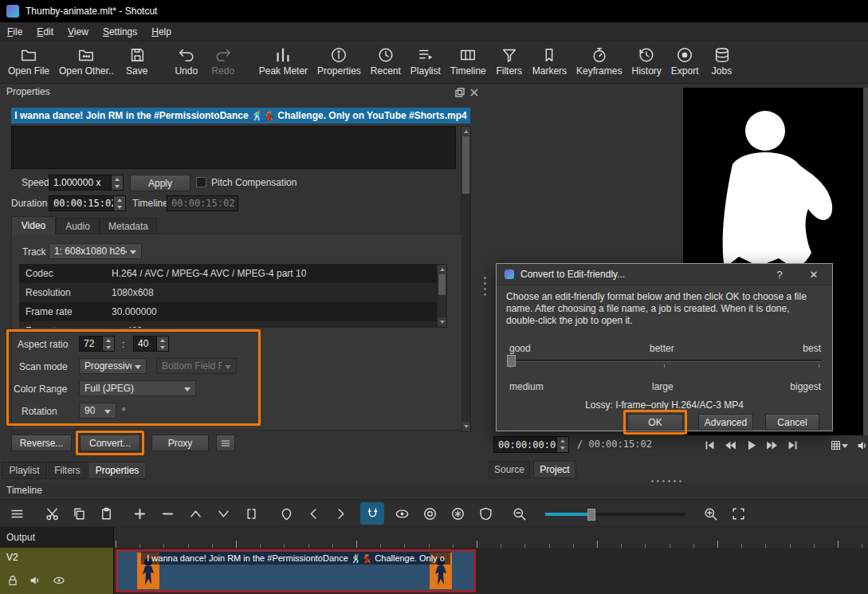 This screenshot has height=594, width=868. I want to click on save-button: Save, so click(137, 61).